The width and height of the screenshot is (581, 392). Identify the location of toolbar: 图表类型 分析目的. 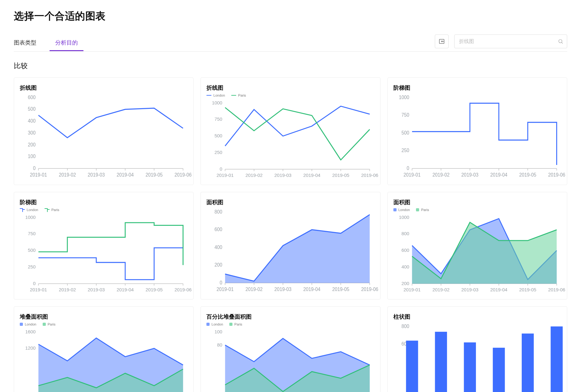
(290, 43).